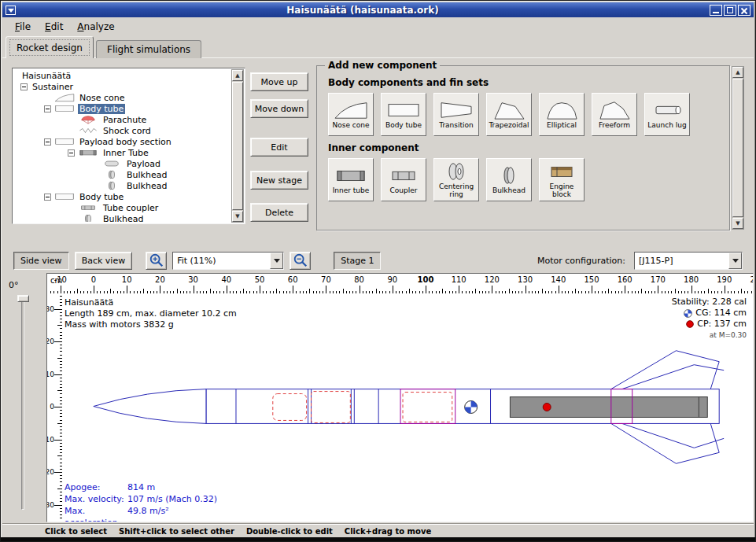  Describe the element at coordinates (123, 142) in the screenshot. I see `tree-item-payload-body-section: Payload body section` at that location.